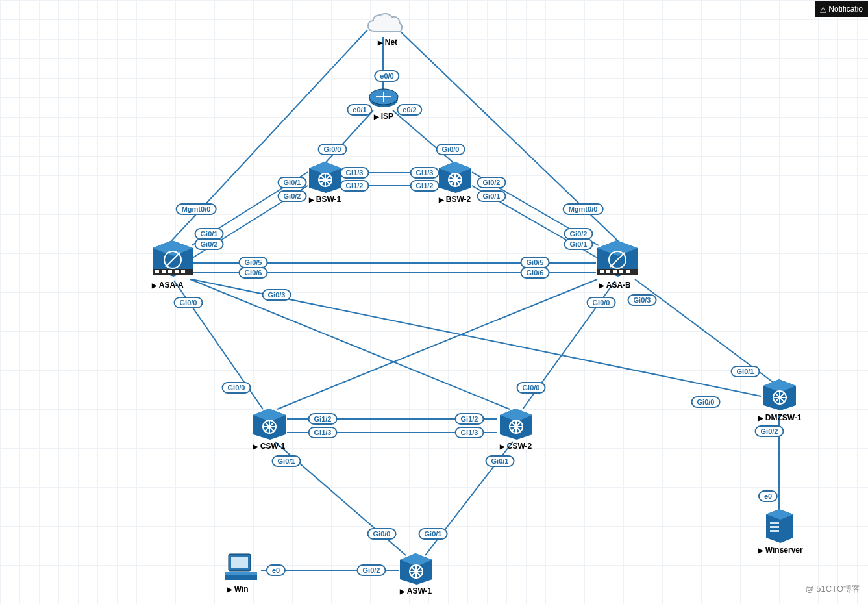  I want to click on port-label: e0/2, so click(409, 110).